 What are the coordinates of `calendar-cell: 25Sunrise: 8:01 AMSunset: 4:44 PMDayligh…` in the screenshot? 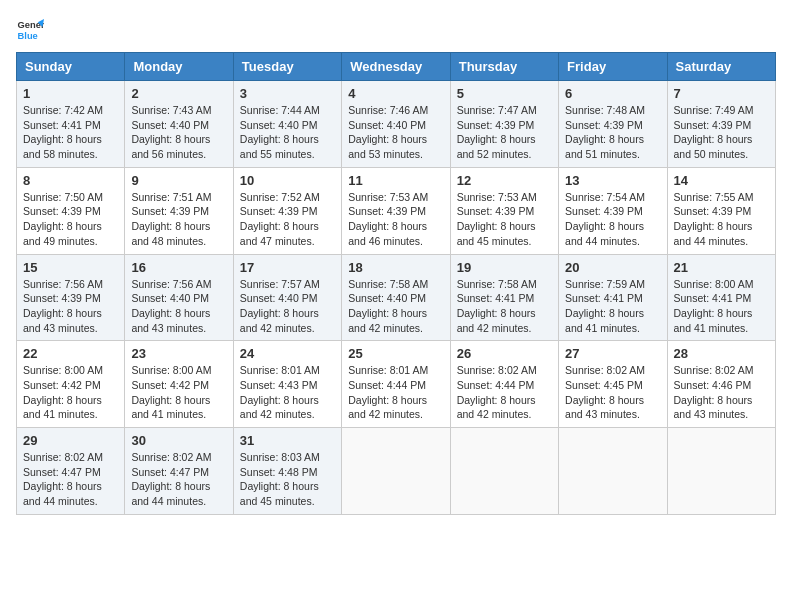 It's located at (396, 384).